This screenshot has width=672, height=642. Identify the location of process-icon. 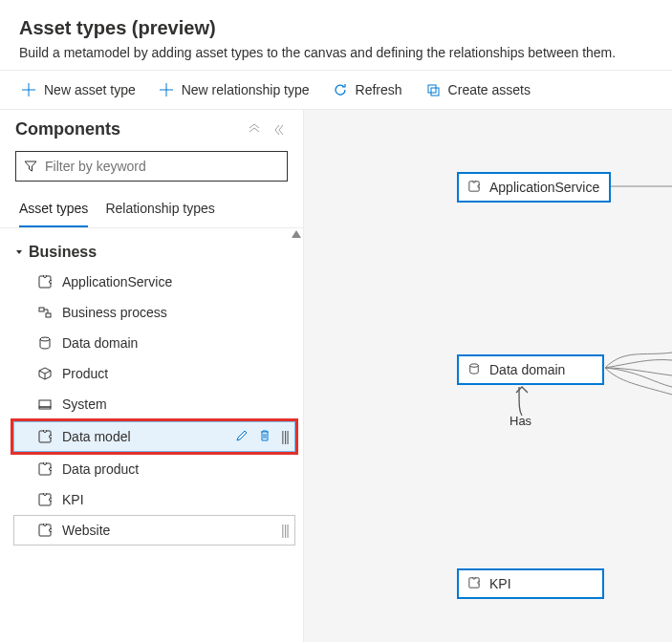
(45, 312).